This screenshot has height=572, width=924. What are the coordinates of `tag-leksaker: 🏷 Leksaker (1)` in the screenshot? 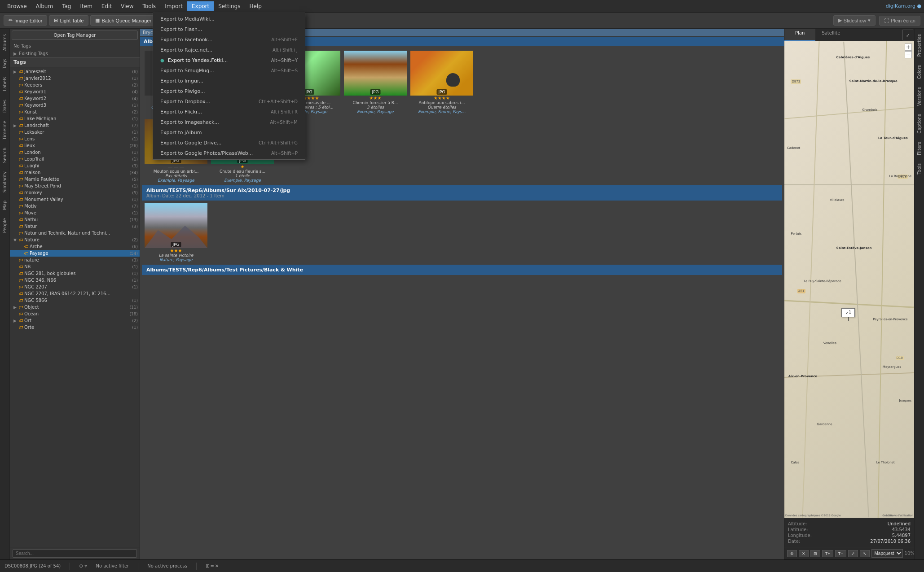 It's located at (75, 132).